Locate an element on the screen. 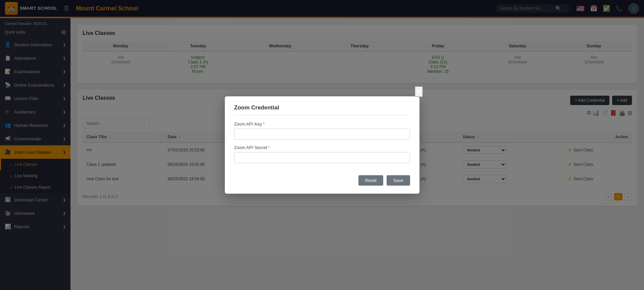  modal-actions: Reset Save is located at coordinates (322, 178).